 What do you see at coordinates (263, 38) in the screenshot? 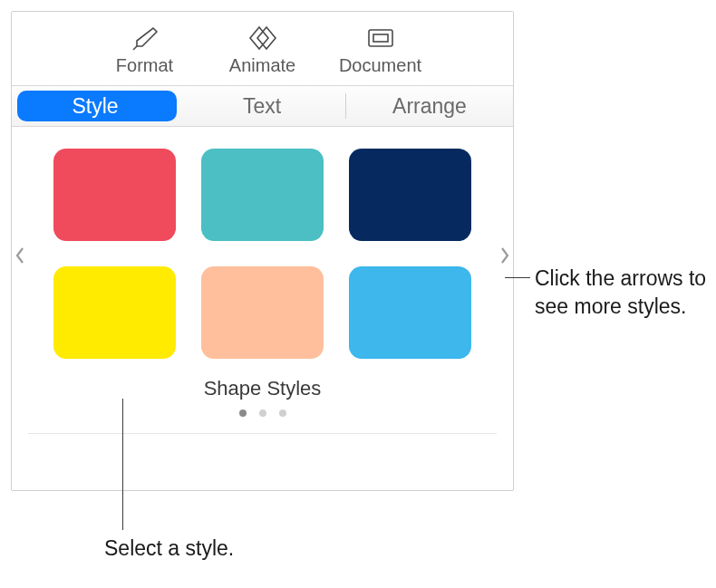
I see `diamond-icon` at bounding box center [263, 38].